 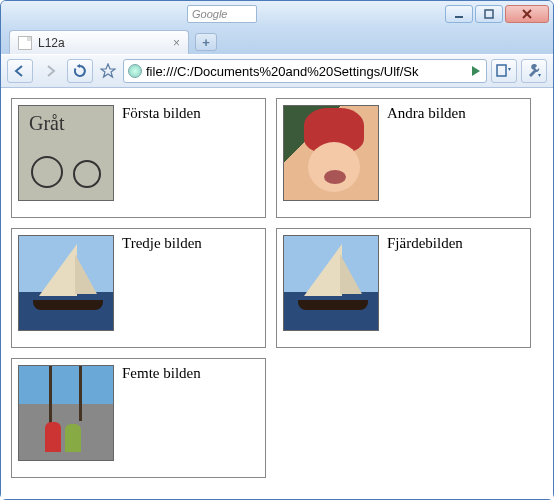 What do you see at coordinates (534, 71) in the screenshot?
I see `wrench-menu-button` at bounding box center [534, 71].